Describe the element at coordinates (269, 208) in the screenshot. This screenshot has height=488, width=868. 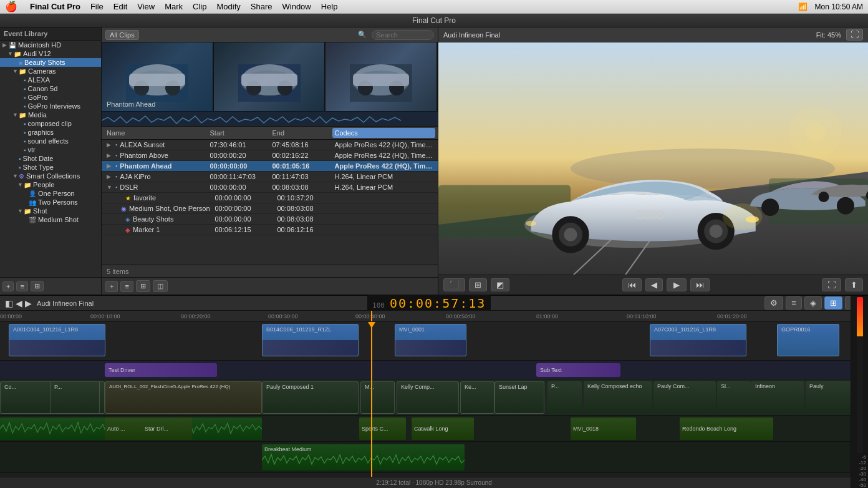
I see `list-item: ◉Medium Shot, One Person 00:00:00:00 00:…` at that location.